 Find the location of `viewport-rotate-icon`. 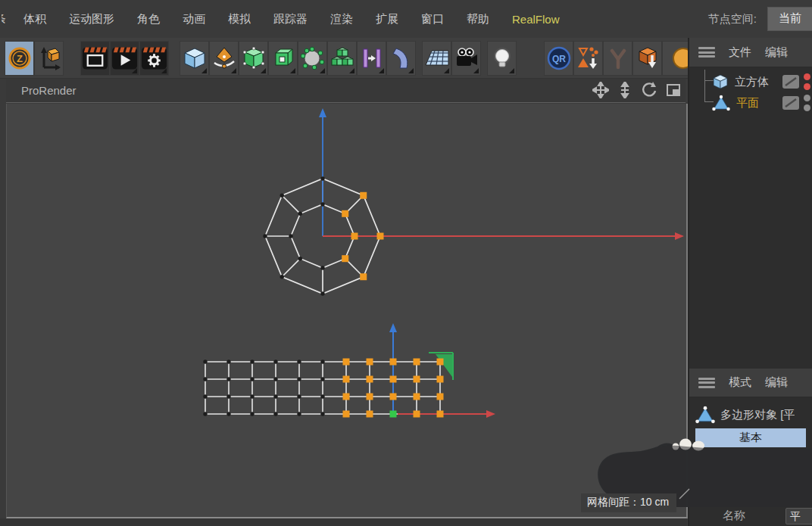

viewport-rotate-icon is located at coordinates (649, 90).